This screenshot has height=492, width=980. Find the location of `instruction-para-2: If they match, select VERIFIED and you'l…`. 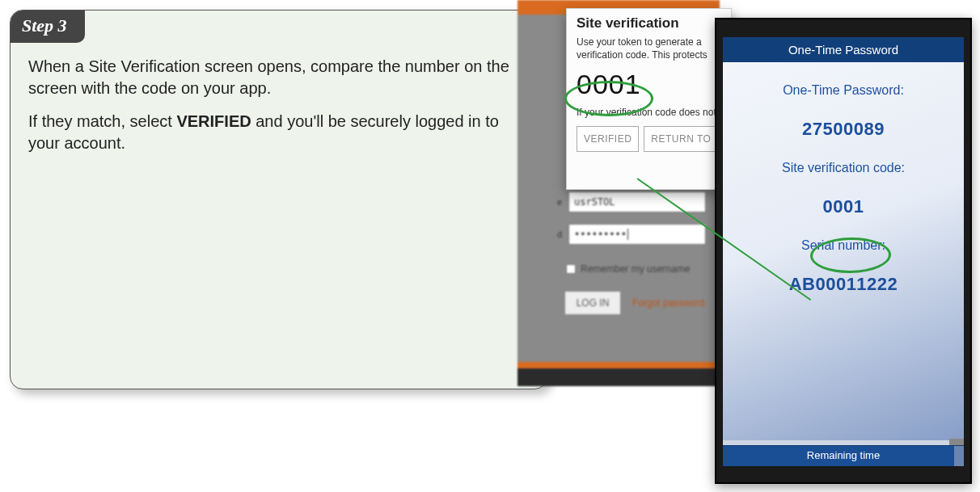

instruction-para-2: If they match, select VERIFIED and you'l… is located at coordinates (278, 132).